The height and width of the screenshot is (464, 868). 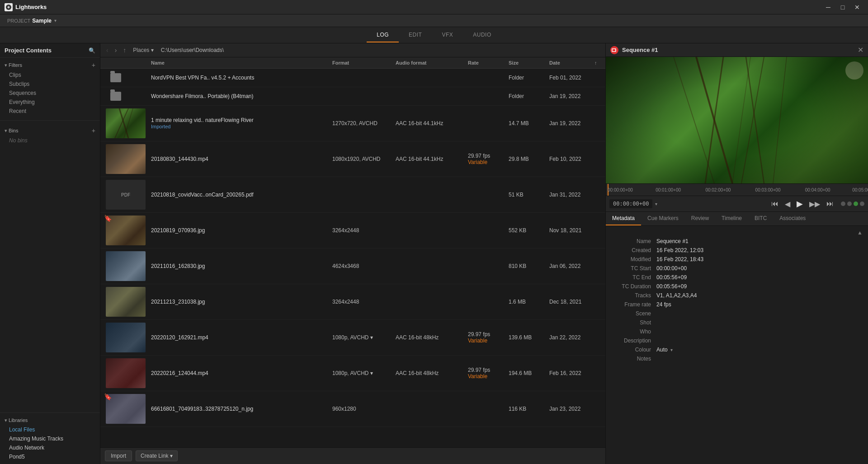 What do you see at coordinates (634, 277) in the screenshot?
I see `meta-label-tc-end: TC End` at bounding box center [634, 277].